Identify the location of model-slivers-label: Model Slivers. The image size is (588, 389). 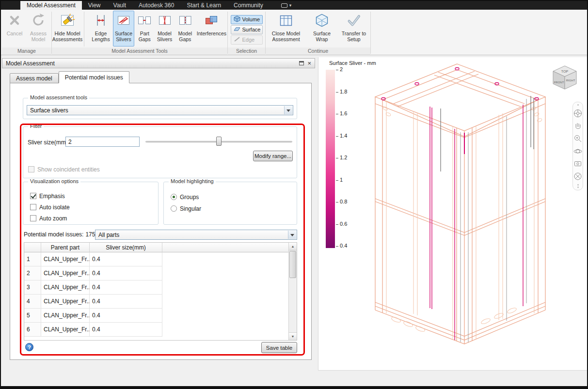
(164, 36).